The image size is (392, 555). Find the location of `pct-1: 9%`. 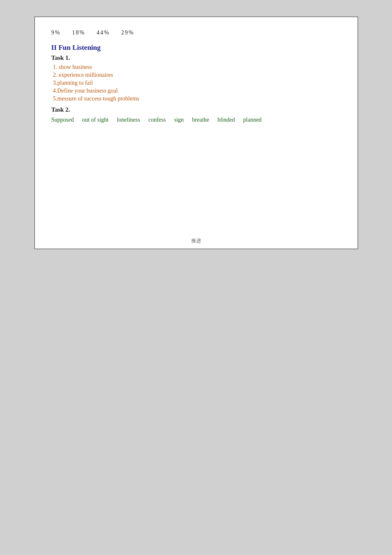

pct-1: 9% is located at coordinates (56, 32).